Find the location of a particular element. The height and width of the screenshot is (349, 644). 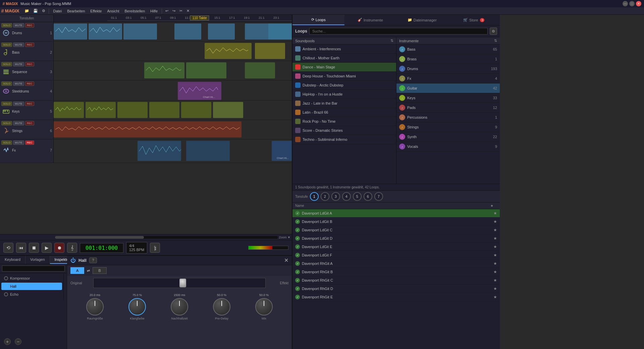

tab-store: 🛒 Store 3 is located at coordinates (474, 20).